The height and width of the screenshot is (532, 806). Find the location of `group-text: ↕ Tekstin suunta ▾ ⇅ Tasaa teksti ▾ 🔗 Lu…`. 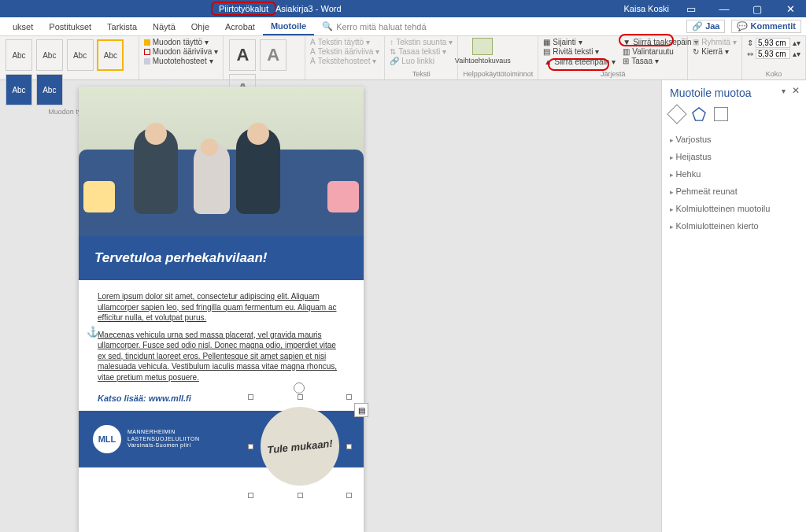

group-text: ↕ Tekstin suunta ▾ ⇅ Tasaa teksti ▾ 🔗 Lu… is located at coordinates (422, 58).